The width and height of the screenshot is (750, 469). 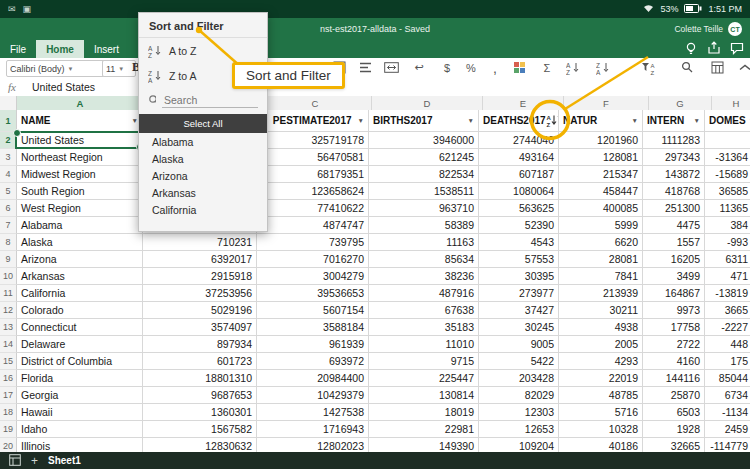 I want to click on cell-C13: 3588184, so click(x=313, y=328).